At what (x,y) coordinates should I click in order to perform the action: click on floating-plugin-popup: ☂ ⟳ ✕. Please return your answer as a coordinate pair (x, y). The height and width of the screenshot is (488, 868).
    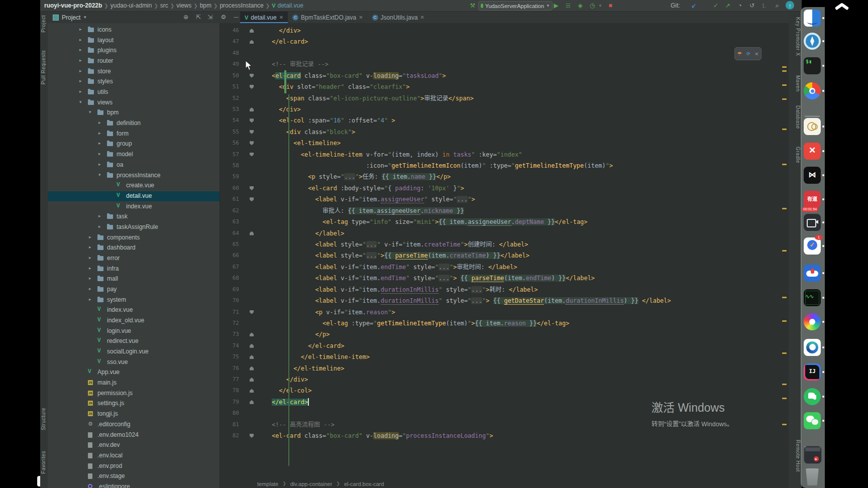
    Looking at the image, I should click on (748, 54).